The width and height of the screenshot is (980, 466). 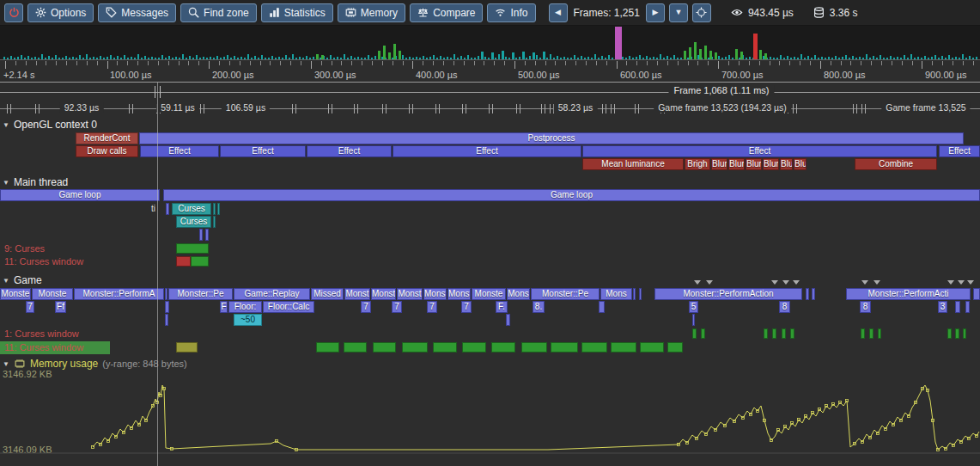 I want to click on zone: Floor::Calc, so click(x=289, y=307).